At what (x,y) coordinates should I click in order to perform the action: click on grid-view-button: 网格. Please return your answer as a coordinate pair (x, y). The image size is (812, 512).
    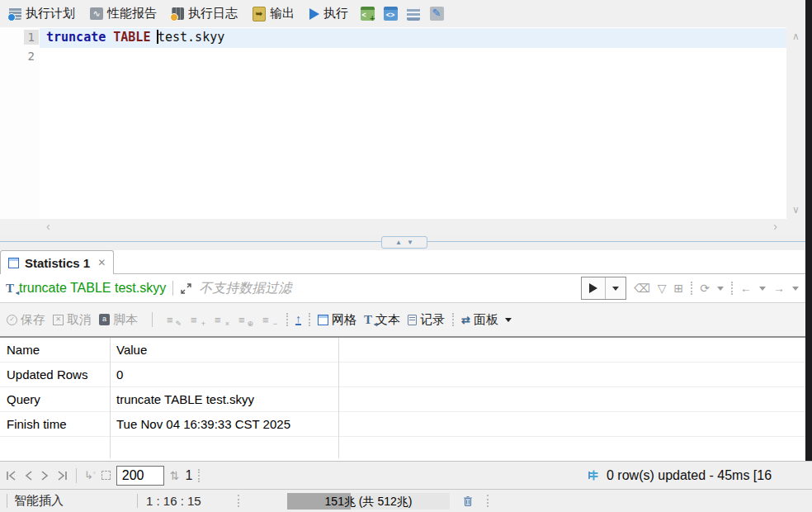
    Looking at the image, I should click on (337, 320).